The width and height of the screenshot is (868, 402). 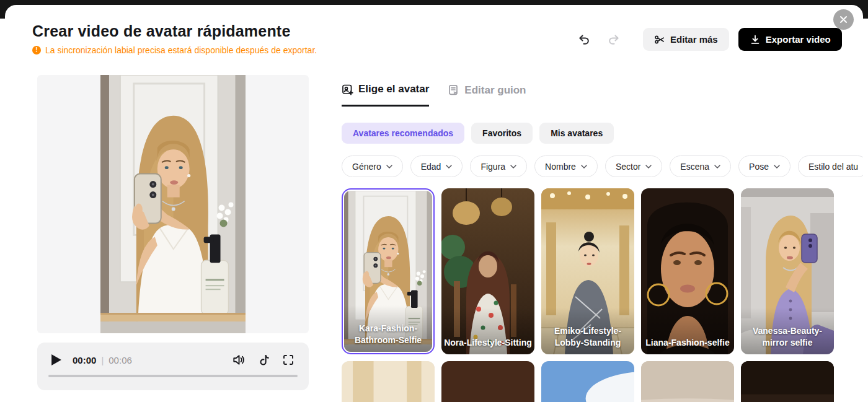 I want to click on duration: 00:06, so click(x=120, y=360).